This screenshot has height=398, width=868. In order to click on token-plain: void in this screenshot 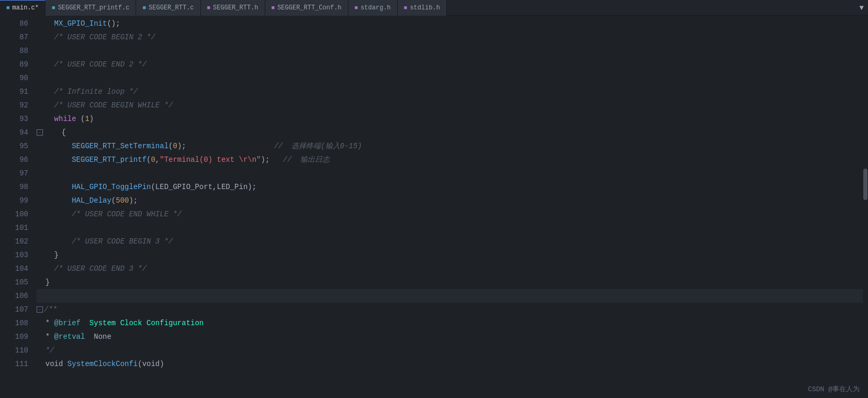, I will do `click(57, 364)`.